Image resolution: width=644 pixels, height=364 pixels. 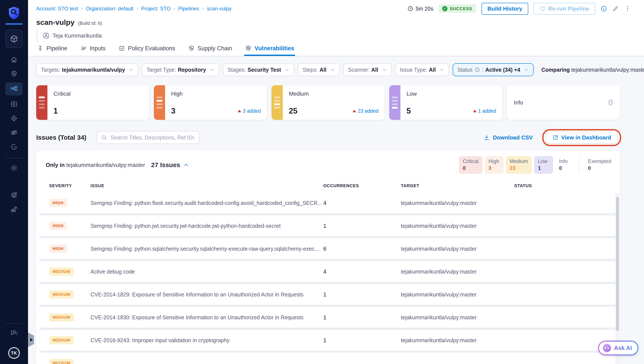 I want to click on filter-status: Status: Active (34) +4, so click(x=493, y=70).